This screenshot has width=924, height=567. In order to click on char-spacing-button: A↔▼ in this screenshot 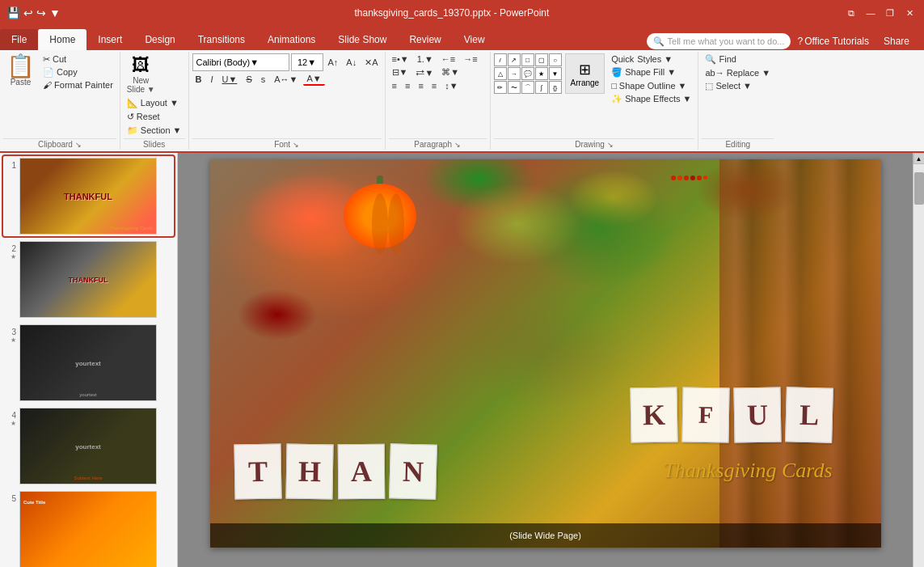, I will do `click(286, 79)`.